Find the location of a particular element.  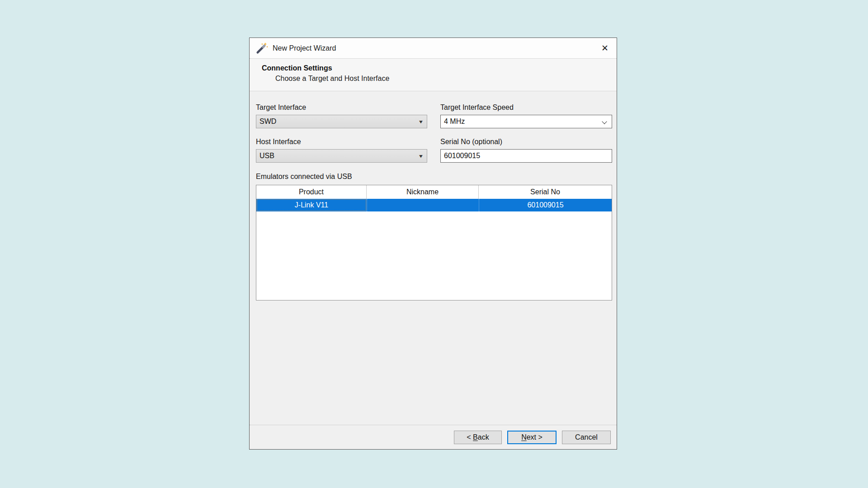

target-interface-speed-dropdown: 4 MHz is located at coordinates (526, 122).